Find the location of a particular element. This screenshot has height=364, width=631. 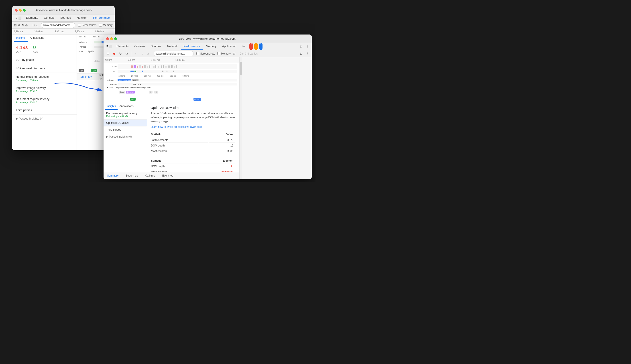

download-icon-1: ↓ is located at coordinates (34, 25).